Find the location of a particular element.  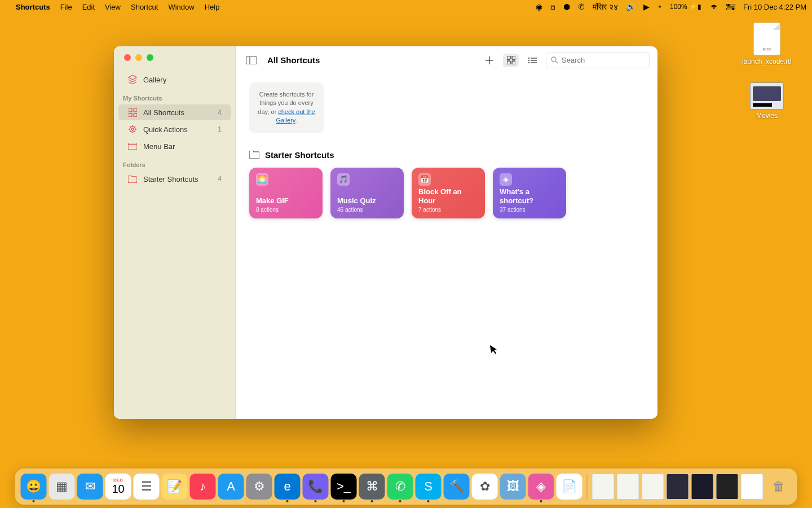

search-input is located at coordinates (603, 60).